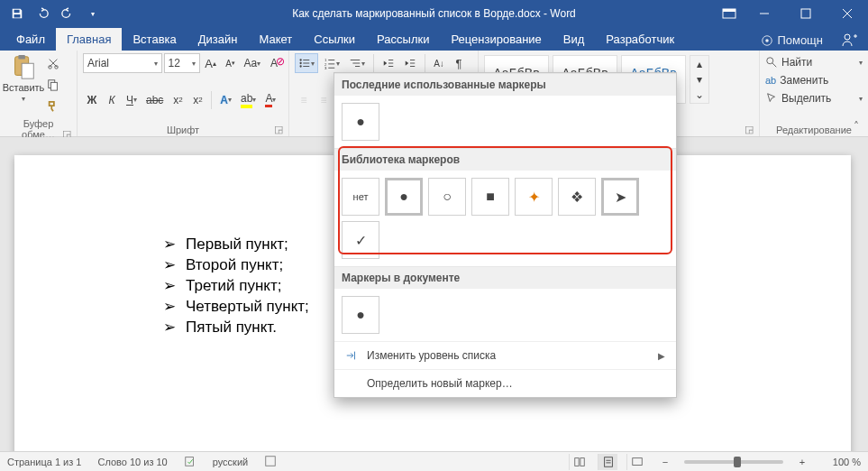 This screenshot has height=471, width=868. I want to click on superscript-button: x2, so click(197, 100).